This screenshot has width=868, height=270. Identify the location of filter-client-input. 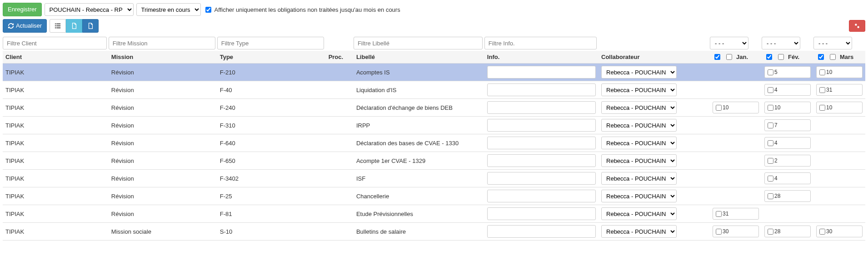
(55, 43).